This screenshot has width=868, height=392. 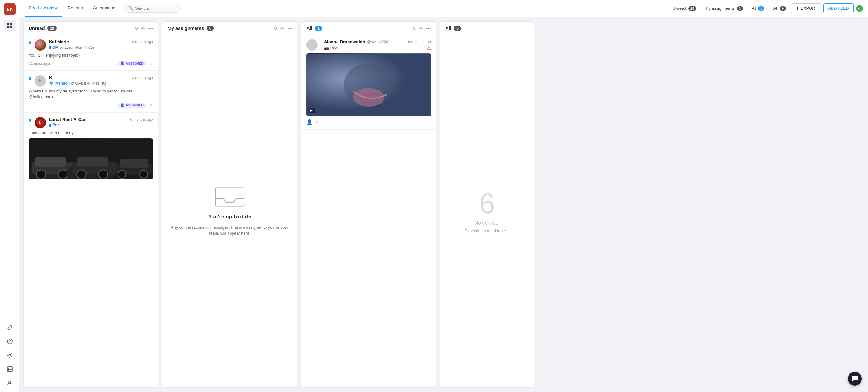 I want to click on column-my-assignments-empty: You're up to date Any conversations or m…, so click(x=230, y=211).